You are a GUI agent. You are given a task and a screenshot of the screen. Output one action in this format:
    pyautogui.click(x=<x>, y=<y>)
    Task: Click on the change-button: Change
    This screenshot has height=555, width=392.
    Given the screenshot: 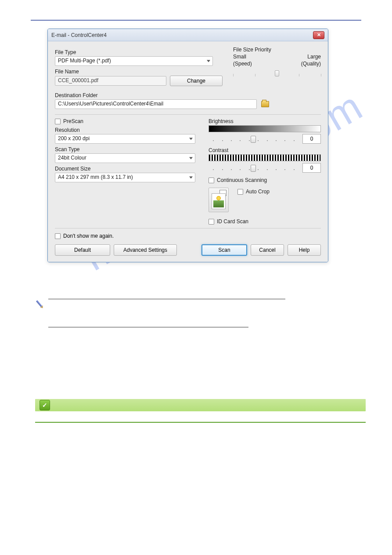 What is the action you would take?
    pyautogui.click(x=196, y=81)
    